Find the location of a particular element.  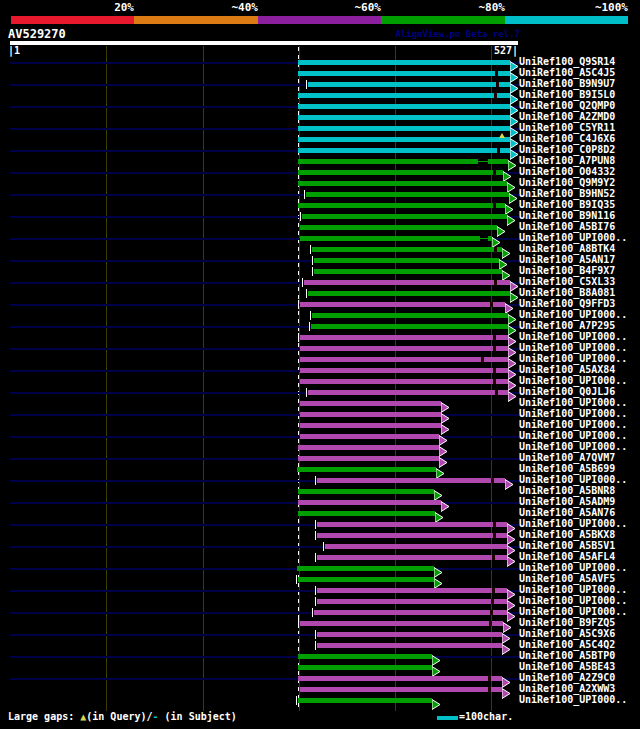

hit-label: UniRef100_A5AN17 is located at coordinates (567, 260).